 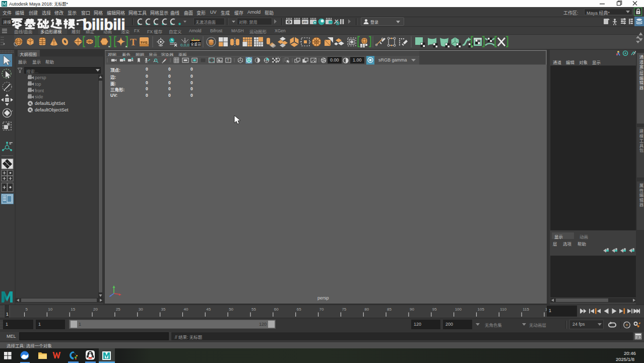 What do you see at coordinates (526, 310) in the screenshot?
I see `svg-text: 115` at bounding box center [526, 310].